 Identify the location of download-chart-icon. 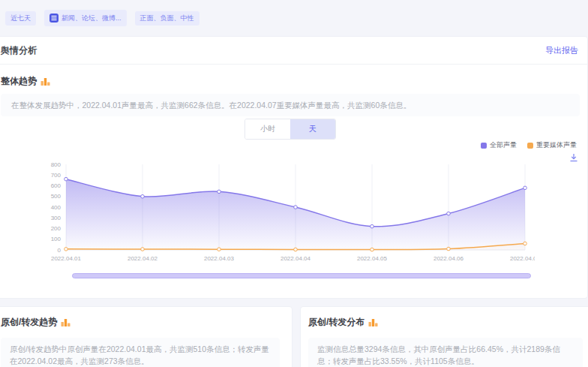
(574, 158).